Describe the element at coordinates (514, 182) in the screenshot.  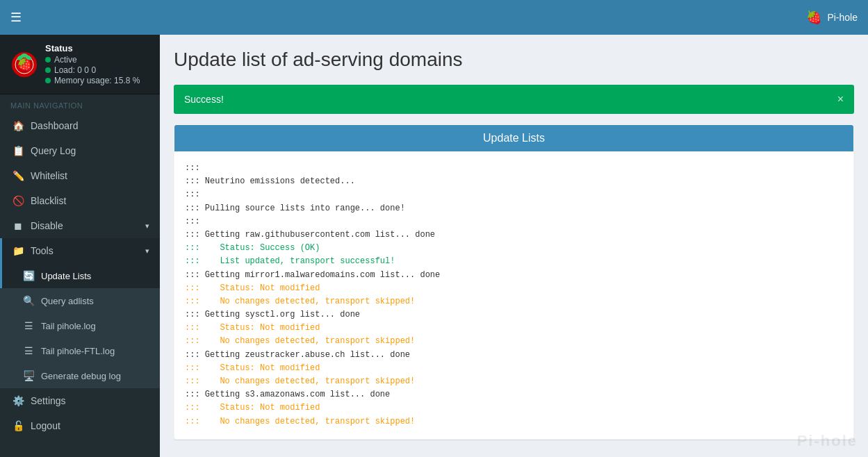
I see `log-line: ::: Neutrino emissions detected...` at that location.